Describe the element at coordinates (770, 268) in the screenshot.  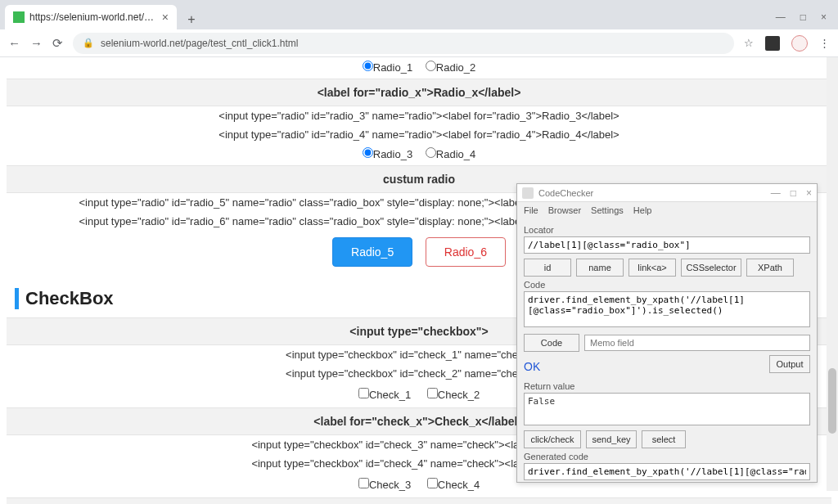
I see `xpath-button: XPath` at that location.